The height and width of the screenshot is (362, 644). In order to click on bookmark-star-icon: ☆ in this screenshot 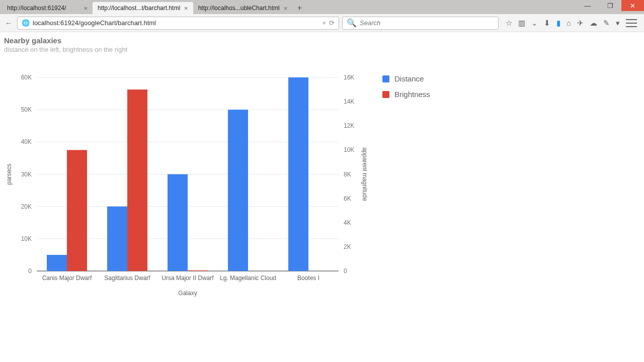, I will do `click(509, 23)`.